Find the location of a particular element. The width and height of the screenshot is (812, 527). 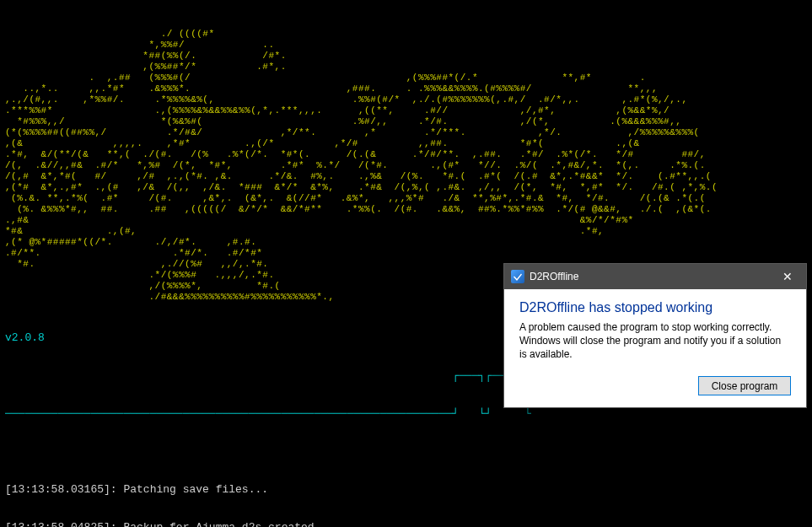

close-icon: ✕ is located at coordinates (788, 277).